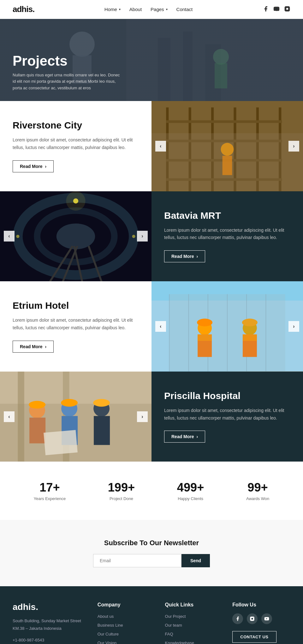 The image size is (303, 644). I want to click on project-title-batavia: Batavia MRT, so click(227, 216).